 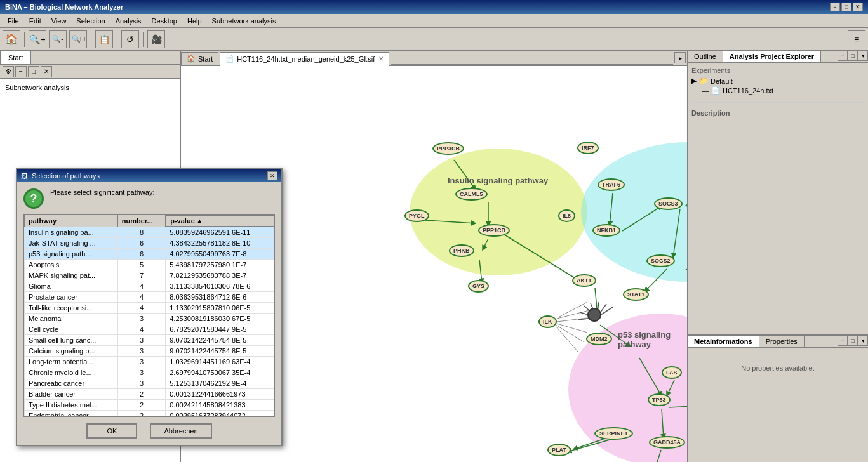 I want to click on table-row: Long-term potentia...31.03296914451169 6…, so click(x=150, y=362).